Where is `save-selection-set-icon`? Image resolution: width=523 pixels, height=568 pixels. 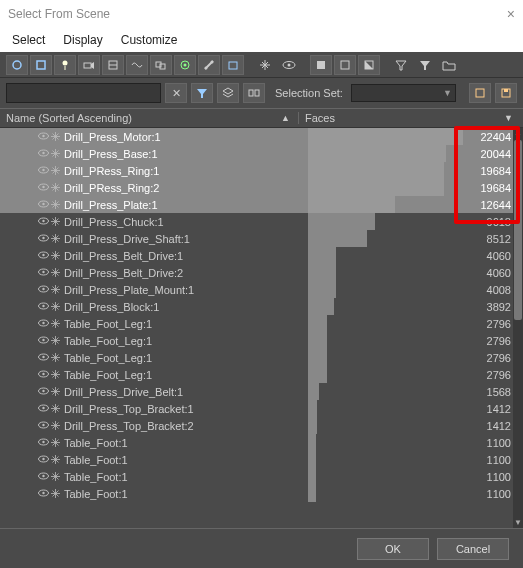 save-selection-set-icon is located at coordinates (506, 93).